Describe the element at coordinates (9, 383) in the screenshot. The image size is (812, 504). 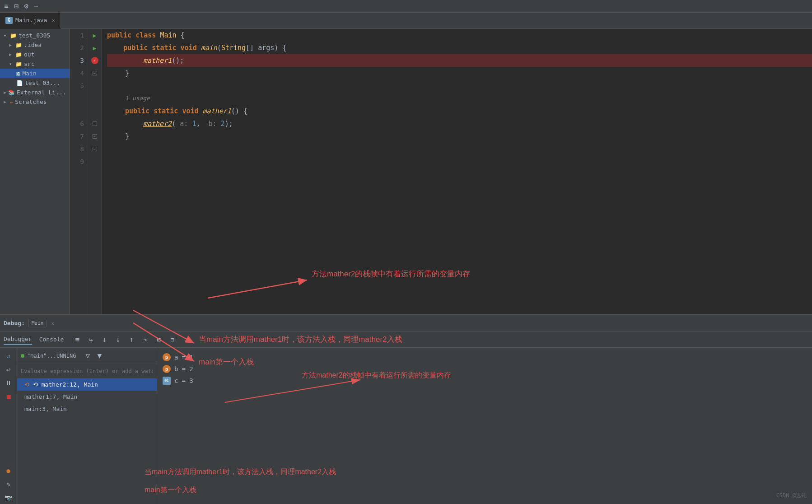
I see `pause-icon: ⏸` at that location.